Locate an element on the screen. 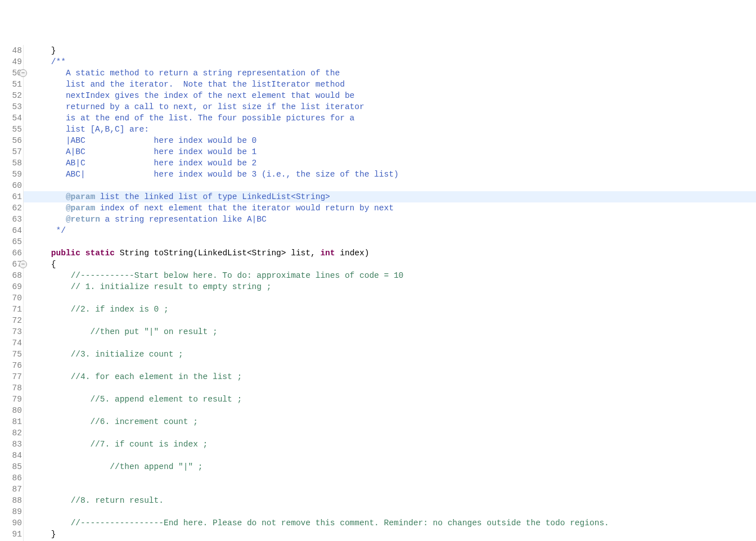  code-line: 79 //5. append element to result ; is located at coordinates (378, 399).